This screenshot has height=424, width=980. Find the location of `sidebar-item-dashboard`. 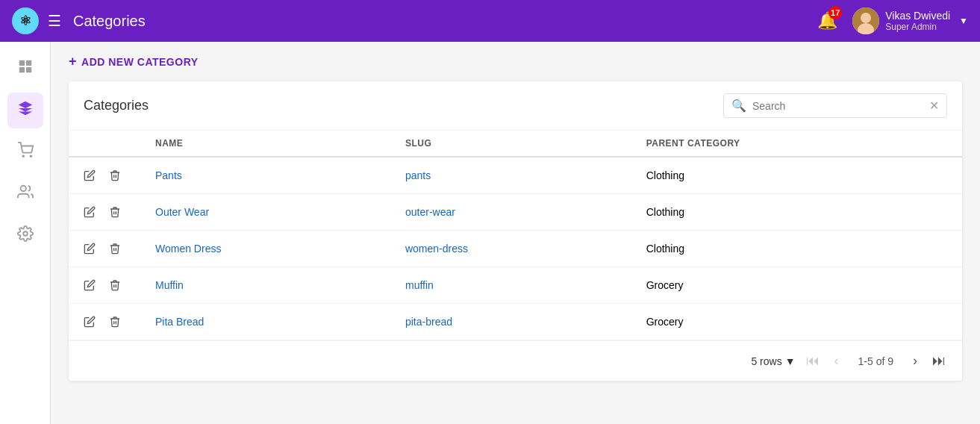

sidebar-item-dashboard is located at coordinates (25, 69).